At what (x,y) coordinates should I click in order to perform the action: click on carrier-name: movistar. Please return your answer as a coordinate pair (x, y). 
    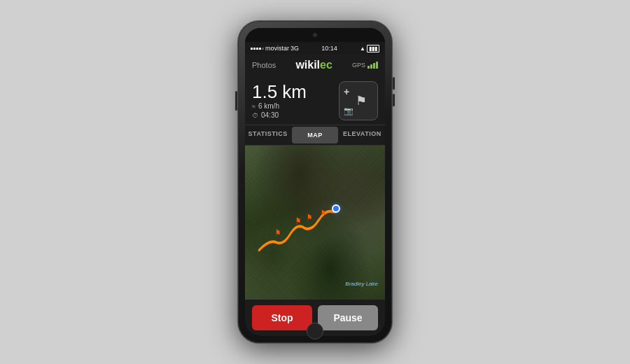
    Looking at the image, I should click on (277, 48).